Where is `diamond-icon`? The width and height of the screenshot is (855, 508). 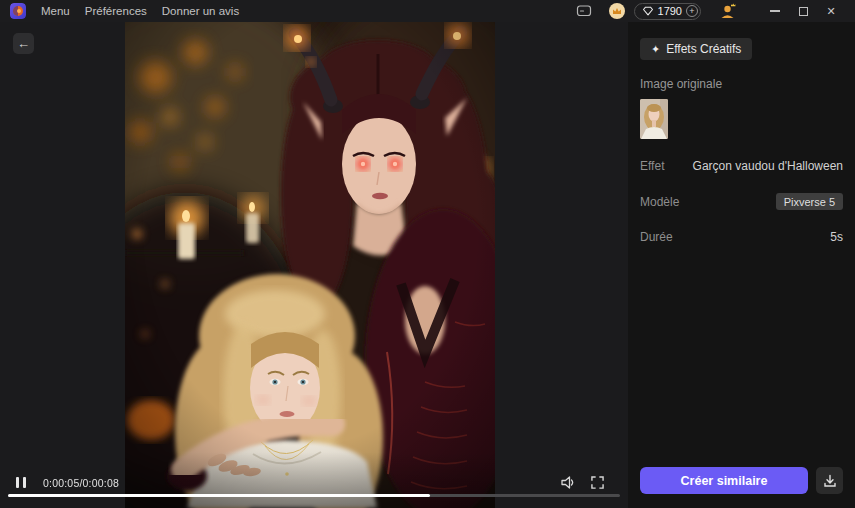
diamond-icon is located at coordinates (648, 11).